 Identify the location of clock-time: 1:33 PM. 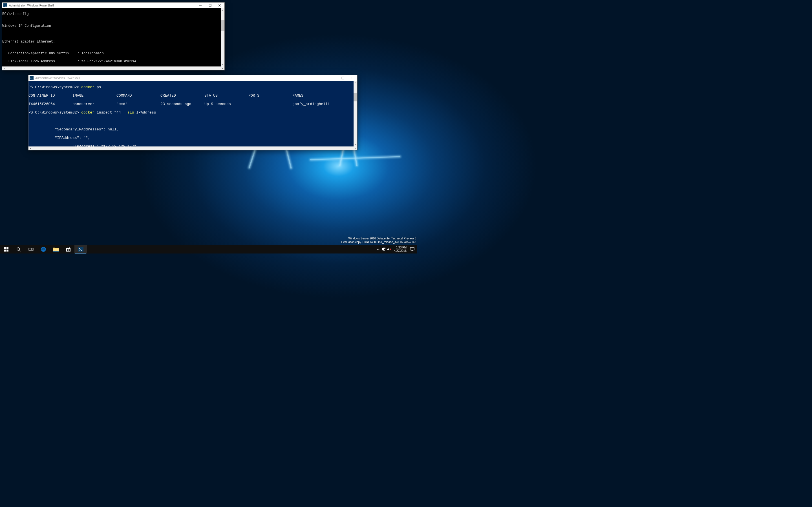
(401, 247).